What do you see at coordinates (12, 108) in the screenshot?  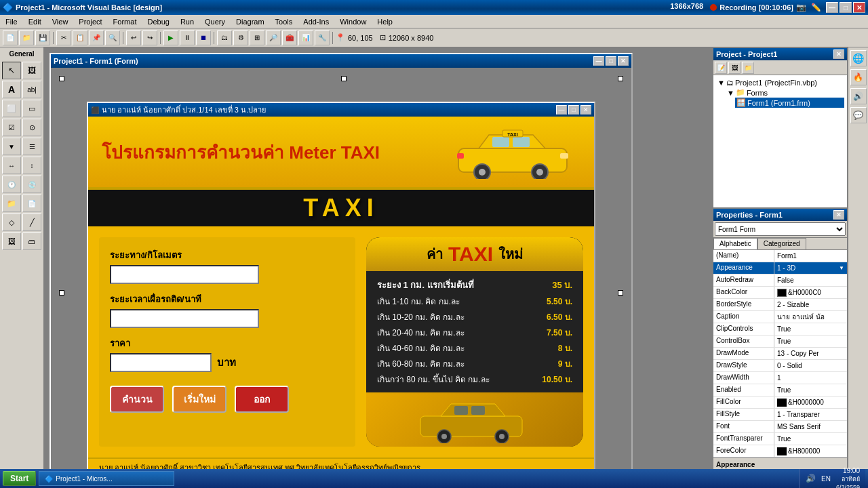 I see `tool-frame: ⬜` at bounding box center [12, 108].